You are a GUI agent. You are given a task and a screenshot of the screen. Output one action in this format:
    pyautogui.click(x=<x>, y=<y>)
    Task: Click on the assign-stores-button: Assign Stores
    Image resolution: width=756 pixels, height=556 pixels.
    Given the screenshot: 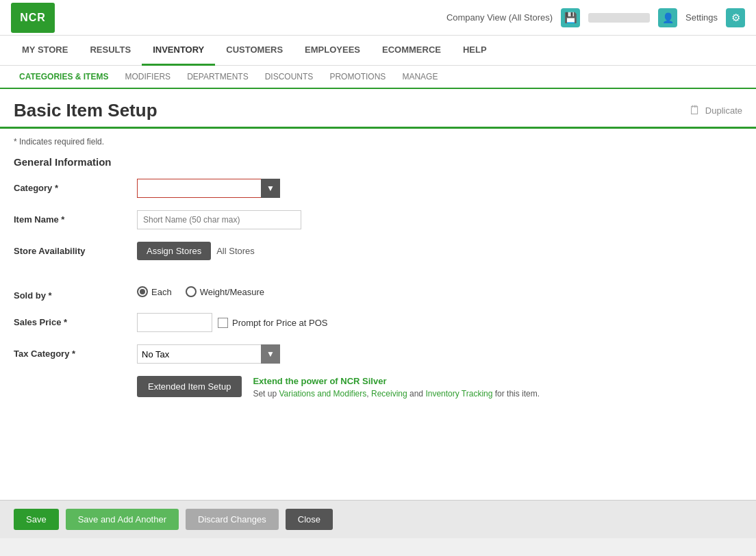 What is the action you would take?
    pyautogui.click(x=174, y=251)
    